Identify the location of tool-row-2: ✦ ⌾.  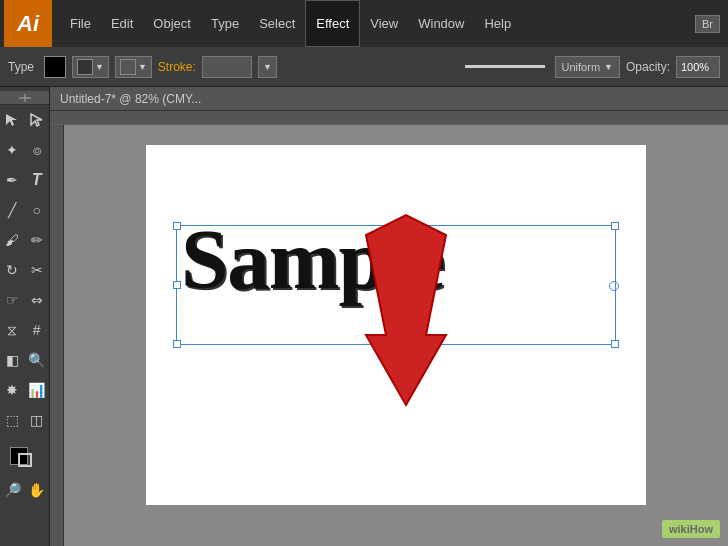
(24, 150).